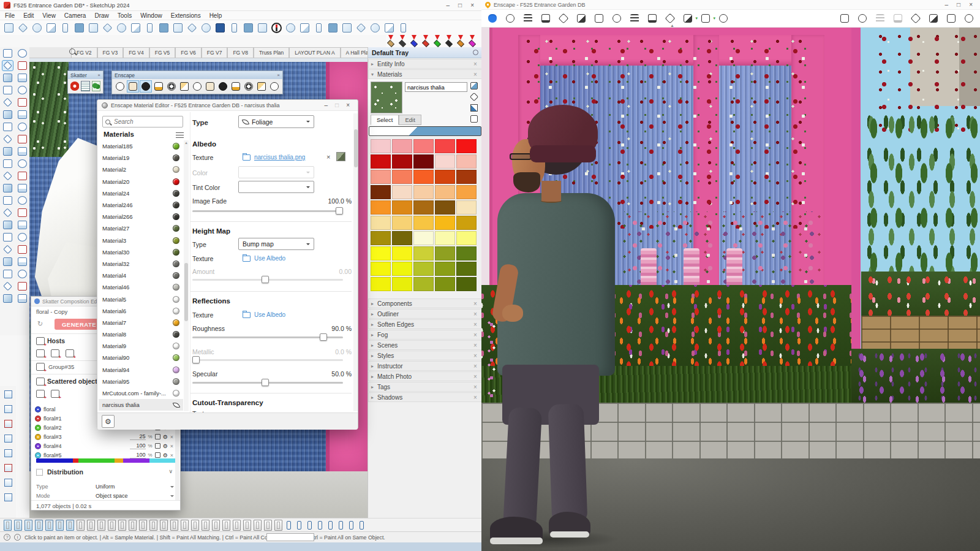 Image resolution: width=980 pixels, height=551 pixels. I want to click on cart-icon, so click(262, 86).